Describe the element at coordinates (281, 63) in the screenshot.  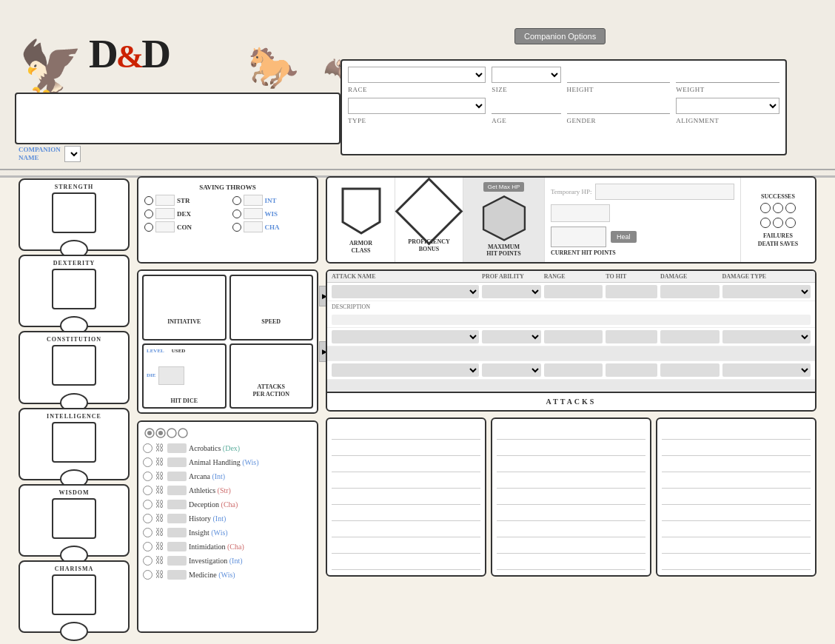
I see `right-creature-icon: 🐎` at that location.